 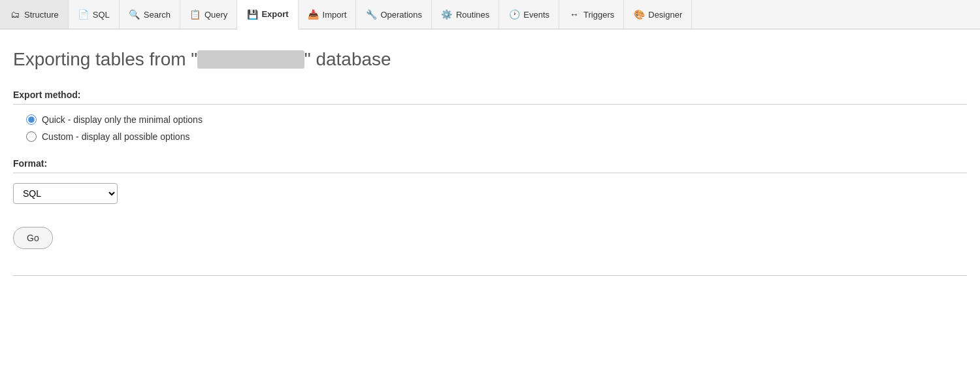 I want to click on tab-designer: 🎨Designer, so click(x=658, y=14).